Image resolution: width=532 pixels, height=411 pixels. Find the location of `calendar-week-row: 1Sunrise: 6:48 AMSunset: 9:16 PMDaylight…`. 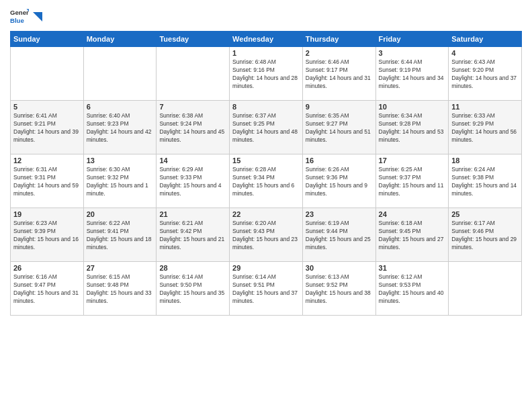

calendar-week-row: 1Sunrise: 6:48 AMSunset: 9:16 PMDaylight… is located at coordinates (266, 74).